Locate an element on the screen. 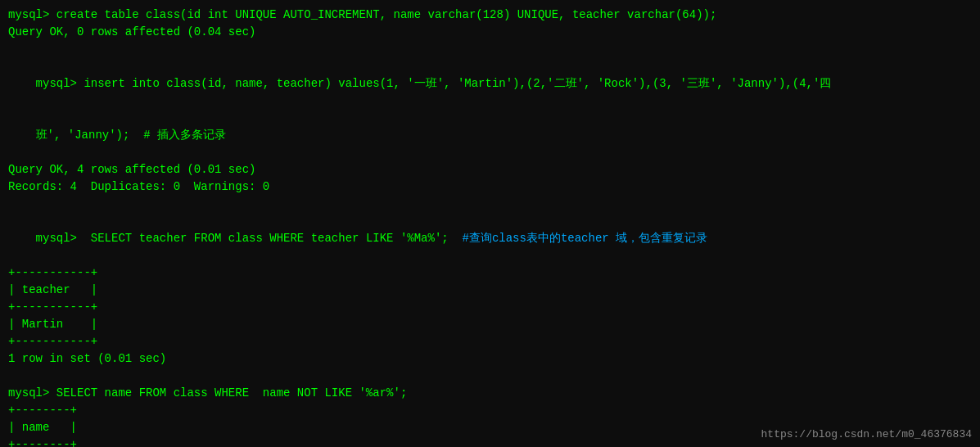  line-2: Query OK, 0 rows affected (0.04 sec) is located at coordinates (490, 33).